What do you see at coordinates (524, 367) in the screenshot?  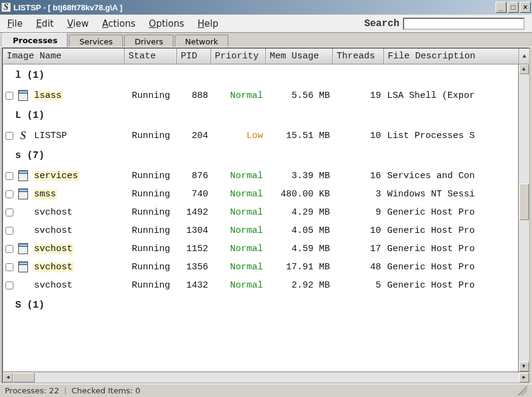 I see `scroll-down-button: ▼` at bounding box center [524, 367].